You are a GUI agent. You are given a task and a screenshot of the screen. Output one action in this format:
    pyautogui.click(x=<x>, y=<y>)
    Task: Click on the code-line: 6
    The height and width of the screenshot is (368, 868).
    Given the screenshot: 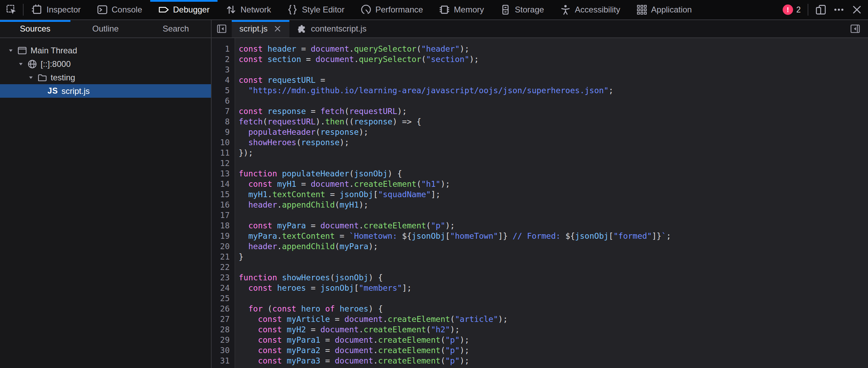 What is the action you would take?
    pyautogui.click(x=540, y=101)
    